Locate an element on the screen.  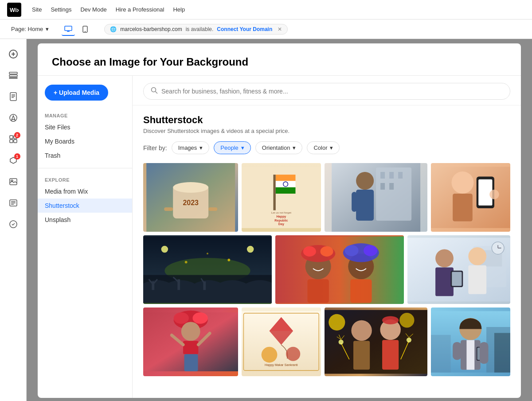
search-bar-wrapper is located at coordinates (327, 90).